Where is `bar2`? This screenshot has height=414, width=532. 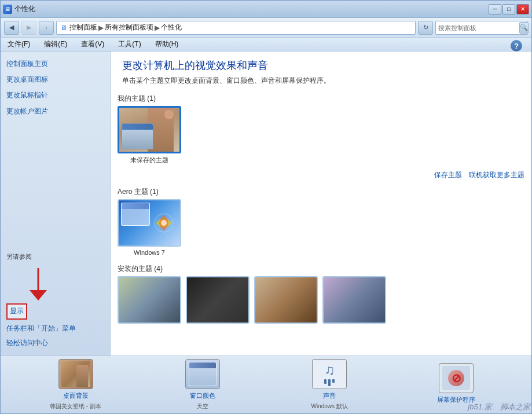 bar2 is located at coordinates (329, 383).